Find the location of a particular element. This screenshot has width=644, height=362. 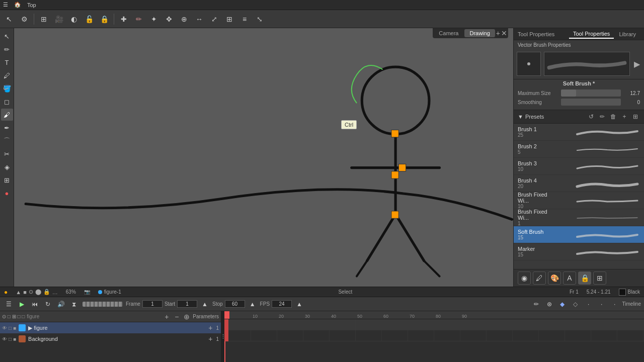

color-wheel-btn: ◉ is located at coordinates (524, 278).